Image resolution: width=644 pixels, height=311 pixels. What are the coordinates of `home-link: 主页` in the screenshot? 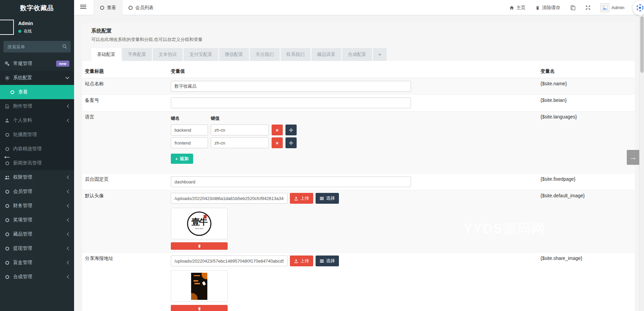 It's located at (518, 8).